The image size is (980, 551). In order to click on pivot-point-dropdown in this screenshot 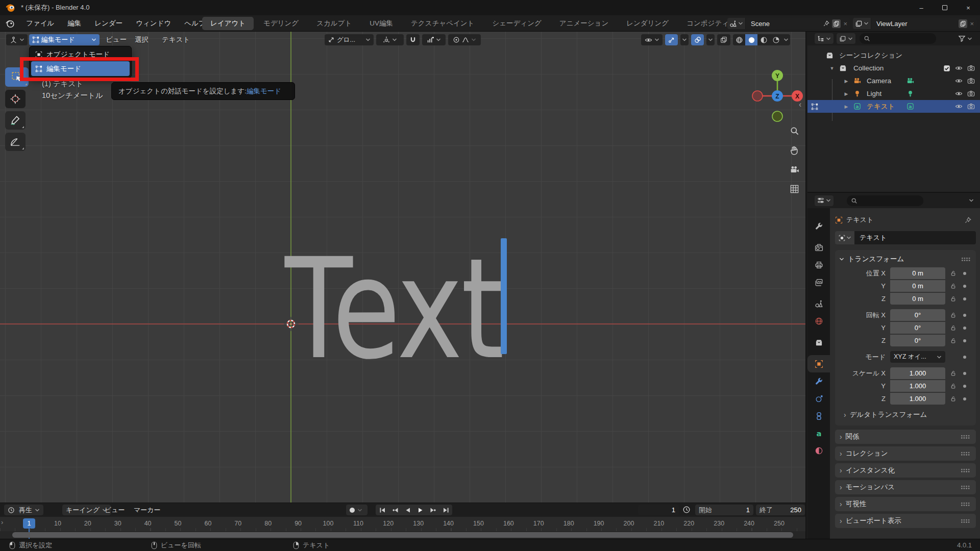, I will do `click(390, 40)`.